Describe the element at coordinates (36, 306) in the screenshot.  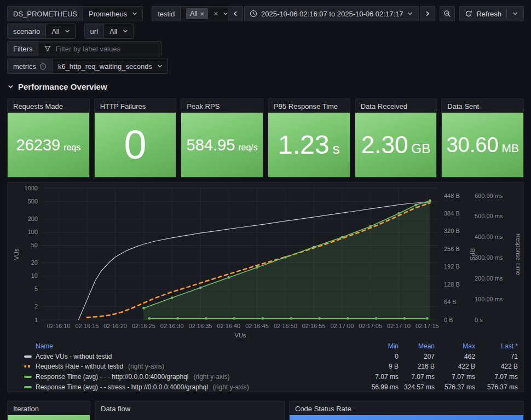
I see `svg-text: 2` at that location.